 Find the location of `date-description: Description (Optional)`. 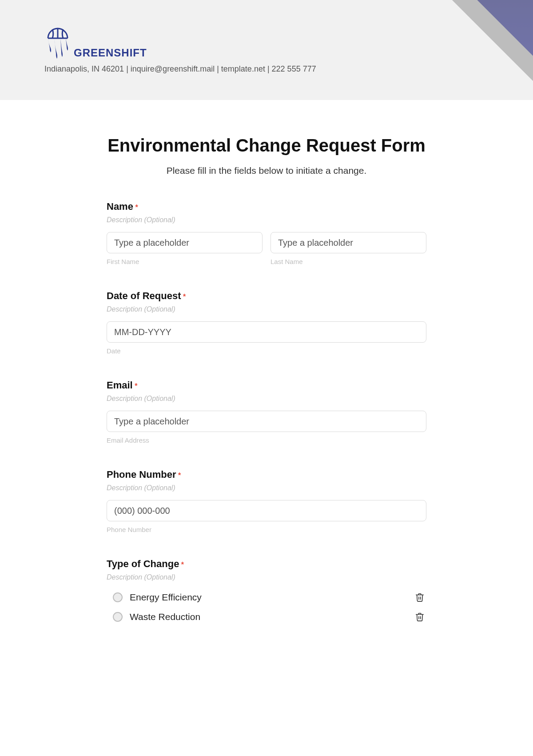

date-description: Description (Optional) is located at coordinates (266, 309).